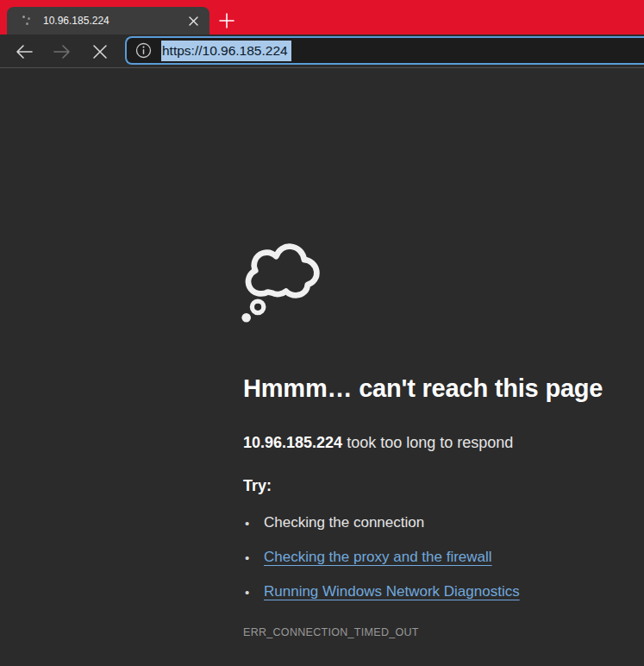 The width and height of the screenshot is (644, 666). I want to click on browser-toolbar: https://10.96.185.224, so click(322, 52).